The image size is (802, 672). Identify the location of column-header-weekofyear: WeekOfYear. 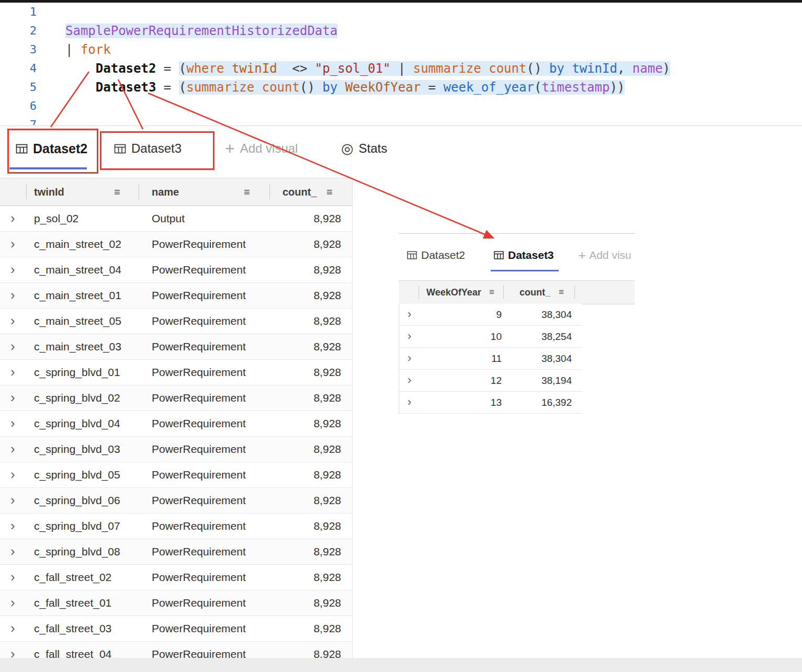
(454, 292).